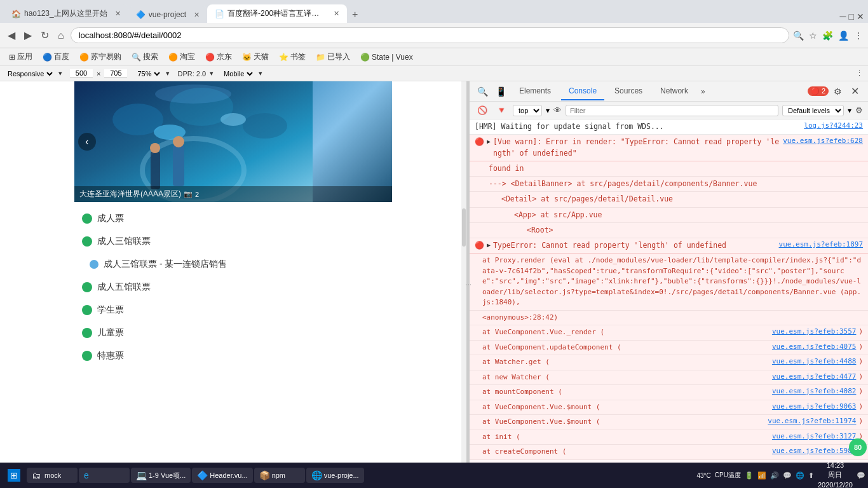 The image size is (868, 488). Describe the element at coordinates (527, 111) in the screenshot. I see `console-context-select: top` at that location.